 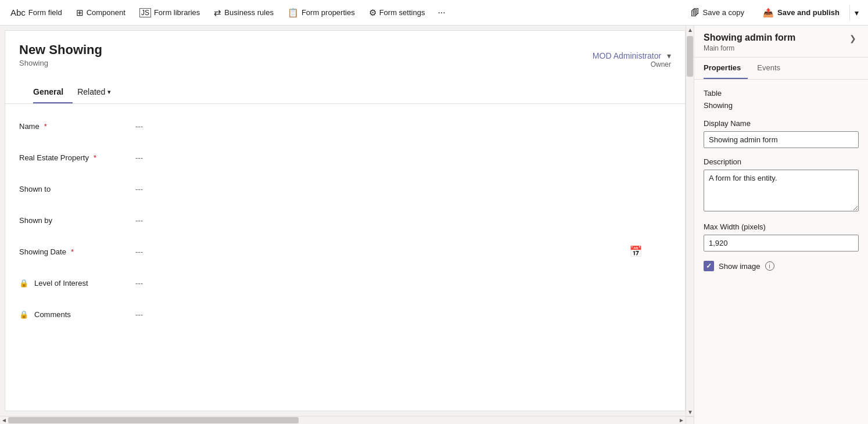 I want to click on table-row: Name * ---, so click(x=345, y=126).